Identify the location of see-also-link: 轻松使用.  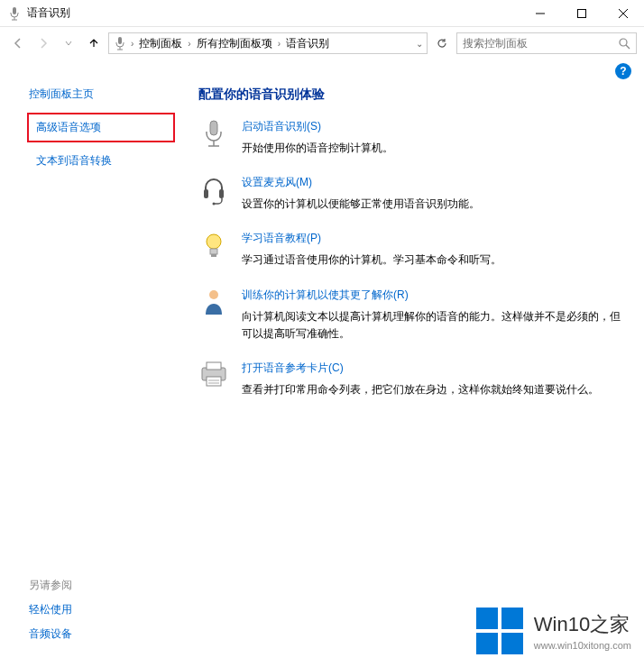
(51, 609).